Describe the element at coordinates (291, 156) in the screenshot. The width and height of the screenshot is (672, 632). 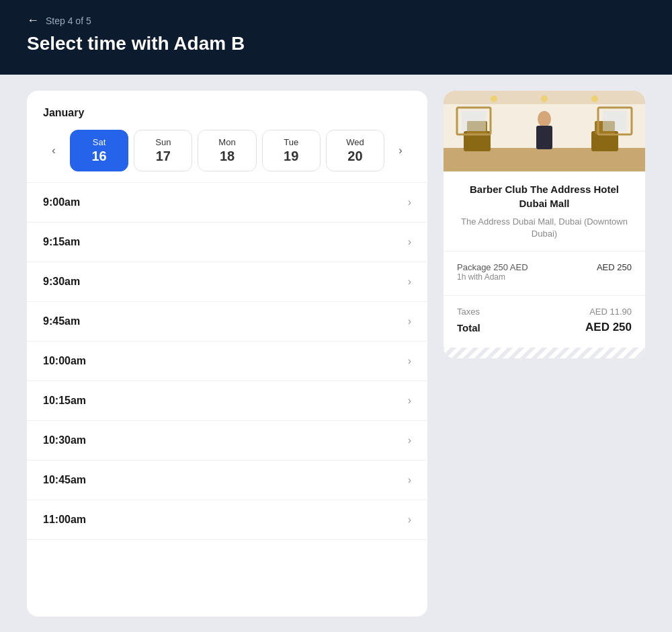
I see `day-num: 19` at that location.